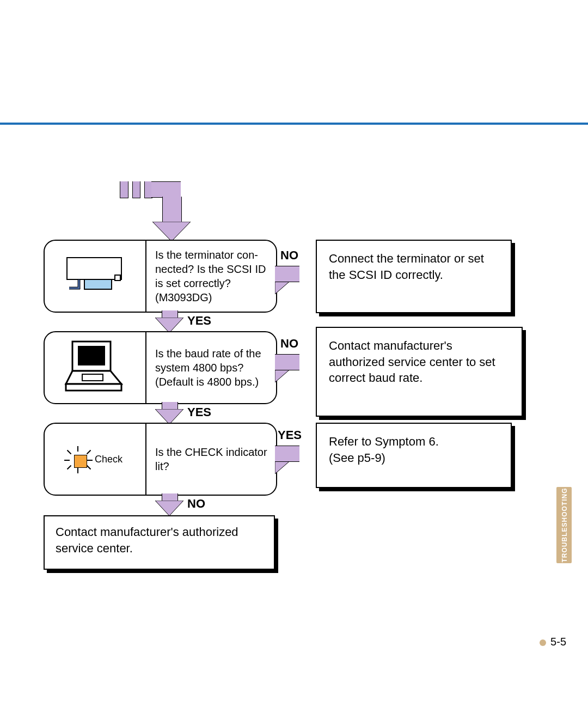 The width and height of the screenshot is (588, 707). I want to click on text: Refer to Symptom 6., so click(414, 442).